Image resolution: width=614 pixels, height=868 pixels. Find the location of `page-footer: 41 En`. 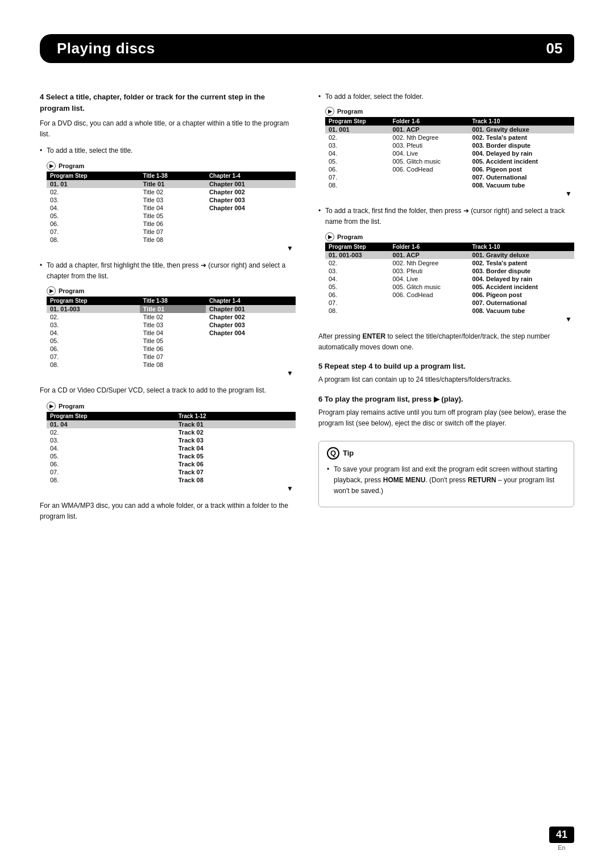

page-footer: 41 En is located at coordinates (562, 838).